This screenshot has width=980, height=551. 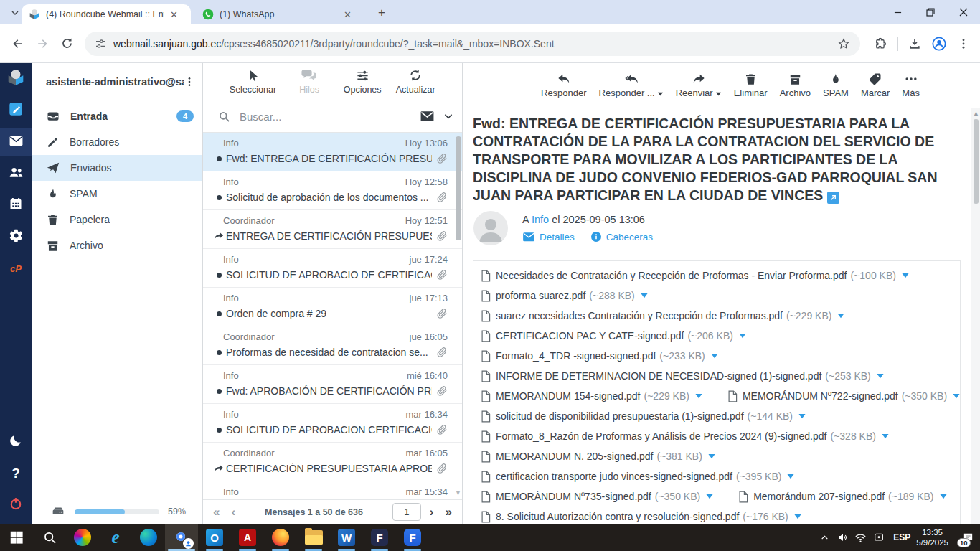 What do you see at coordinates (50, 537) in the screenshot?
I see `taskbar-search` at bounding box center [50, 537].